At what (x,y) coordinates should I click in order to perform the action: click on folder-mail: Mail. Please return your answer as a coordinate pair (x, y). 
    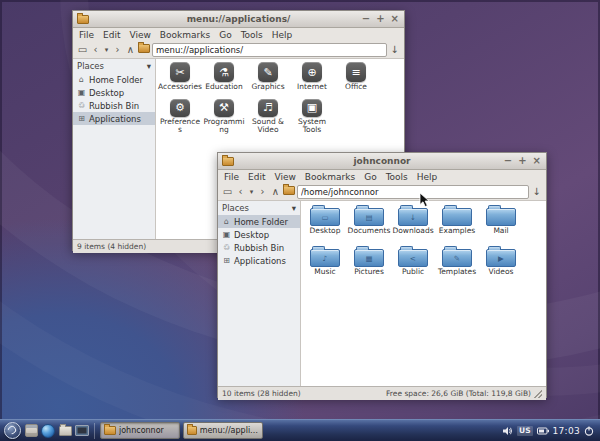
    Looking at the image, I should click on (501, 224).